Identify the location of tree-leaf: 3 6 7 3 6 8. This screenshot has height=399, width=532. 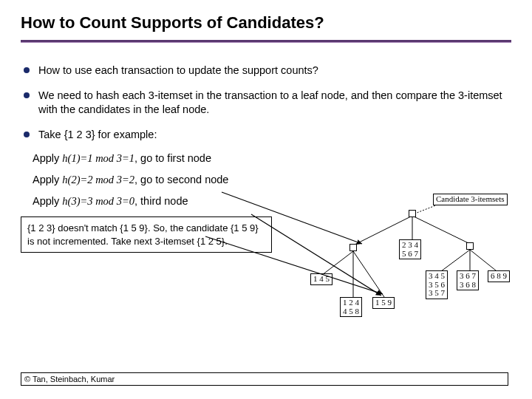
(468, 281).